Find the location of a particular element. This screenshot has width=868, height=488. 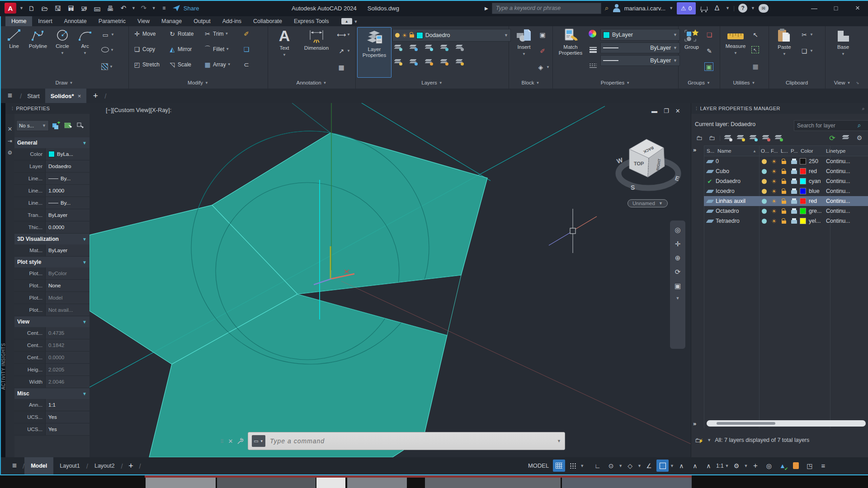

workspace-gear-icon: ⚙ is located at coordinates (737, 465).